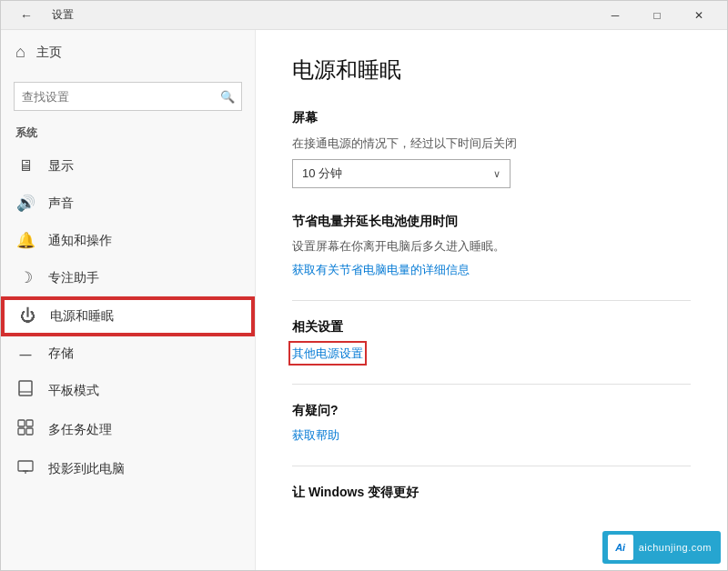  Describe the element at coordinates (127, 278) in the screenshot. I see `sidebar-item-focus: ☽ 专注助手` at that location.